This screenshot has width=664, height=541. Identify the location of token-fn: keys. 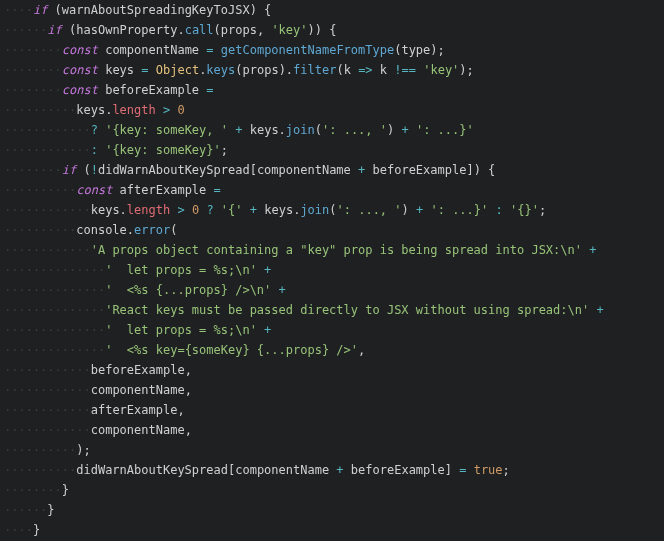
(220, 70).